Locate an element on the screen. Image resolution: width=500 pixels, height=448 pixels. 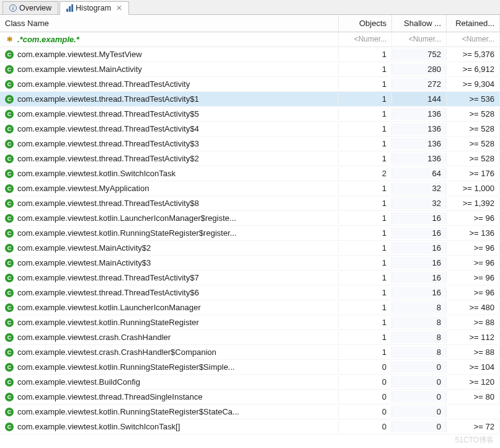
table-row: Ccom.example.viewtest.MyApplication132>=… is located at coordinates (250, 189).